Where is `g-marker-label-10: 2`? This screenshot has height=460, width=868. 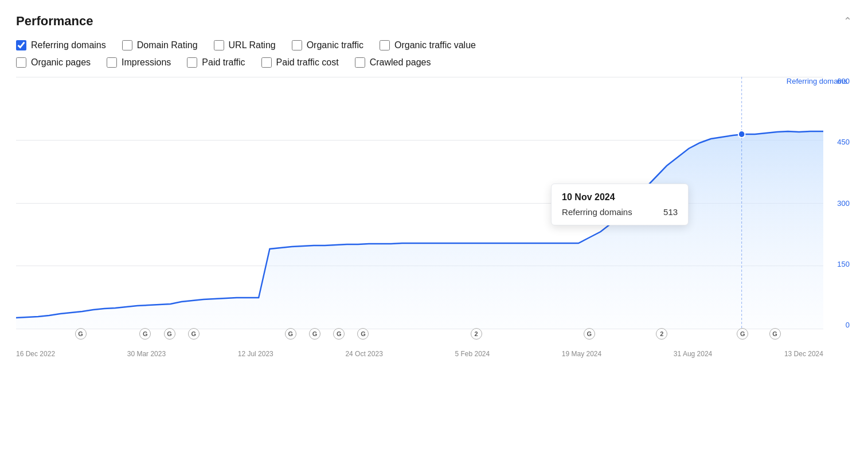
g-marker-label-10: 2 is located at coordinates (662, 334).